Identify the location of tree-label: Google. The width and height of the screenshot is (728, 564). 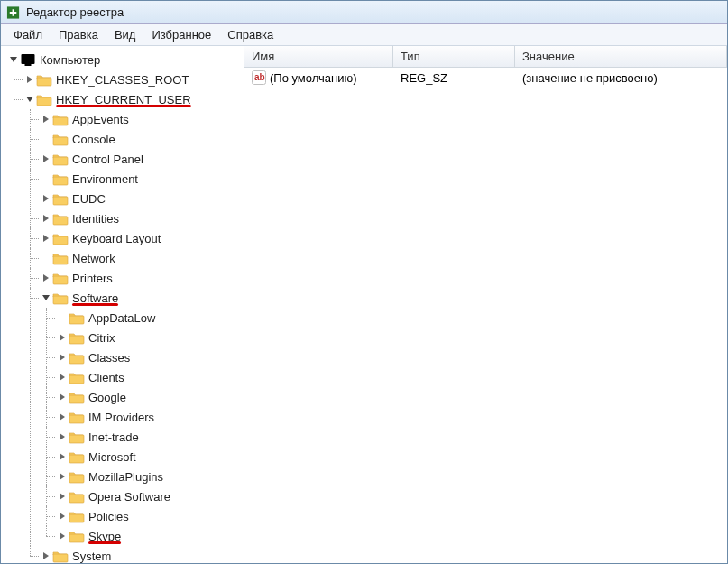
(107, 397).